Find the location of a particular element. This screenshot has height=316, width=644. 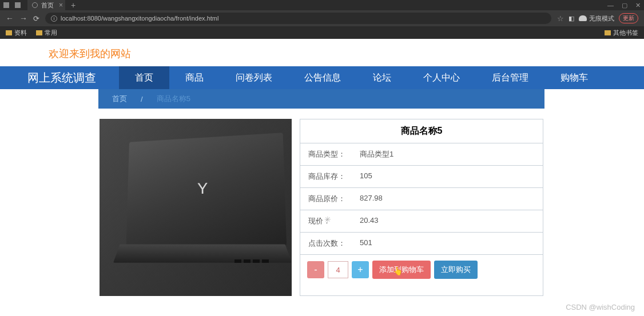

address-bar: ← → ⟳ i localhost:8080/wangshangxitongdi… is located at coordinates (322, 18).